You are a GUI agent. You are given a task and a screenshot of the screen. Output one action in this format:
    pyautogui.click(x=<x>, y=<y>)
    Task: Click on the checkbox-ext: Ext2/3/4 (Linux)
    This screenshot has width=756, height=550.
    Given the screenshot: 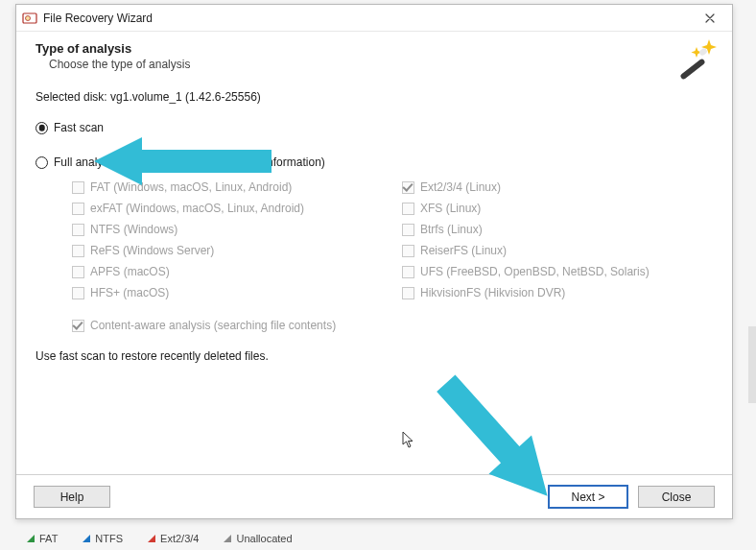 What is the action you would take?
    pyautogui.click(x=557, y=187)
    